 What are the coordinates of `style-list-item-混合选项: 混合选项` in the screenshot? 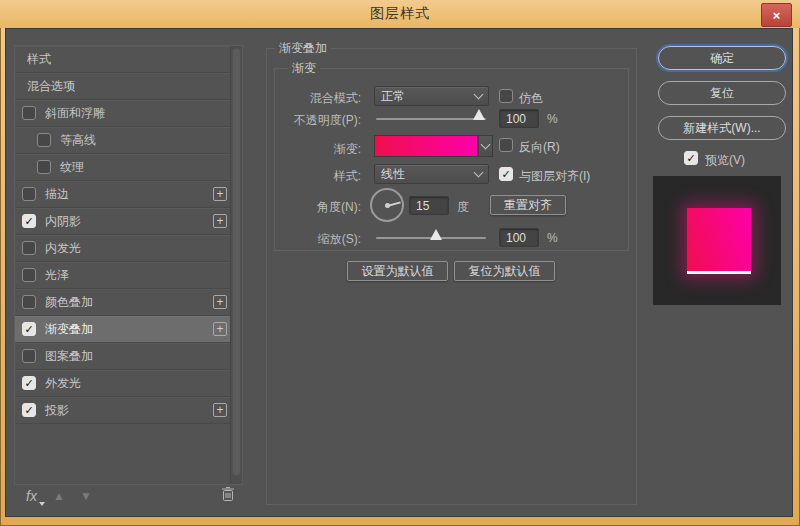 It's located at (123, 86).